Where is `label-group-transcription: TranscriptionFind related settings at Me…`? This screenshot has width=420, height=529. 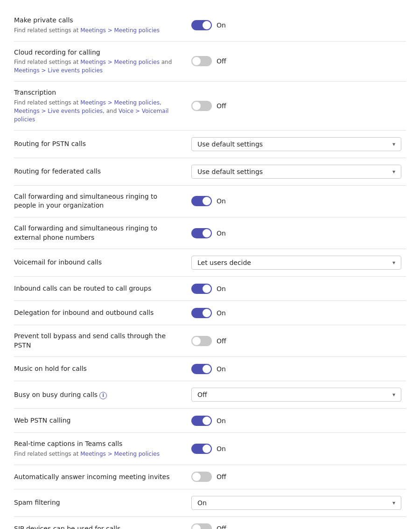
label-group-transcription: TranscriptionFind related settings at Me… is located at coordinates (98, 106).